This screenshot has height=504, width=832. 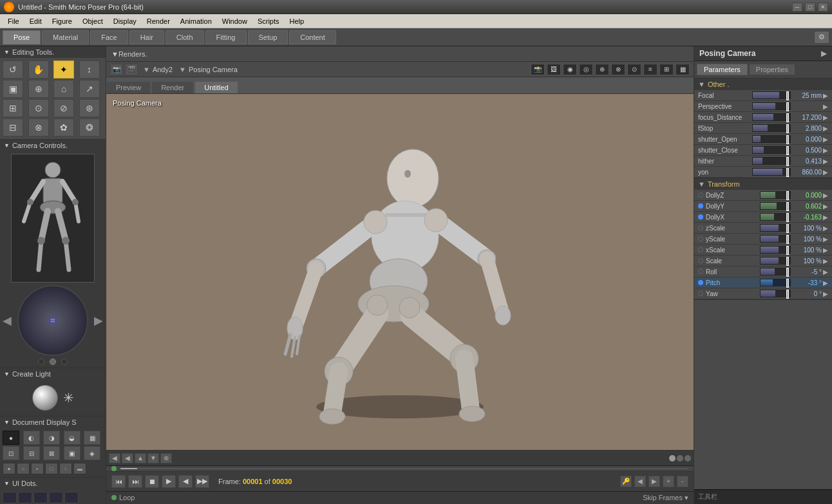 What do you see at coordinates (826, 139) in the screenshot?
I see `shutter-open-expand: ▶` at bounding box center [826, 139].